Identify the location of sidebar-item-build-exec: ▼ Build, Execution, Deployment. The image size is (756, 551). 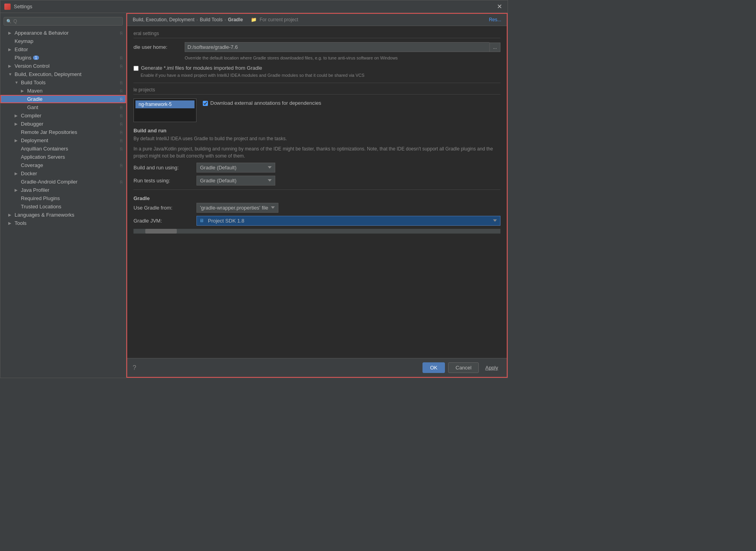
(63, 74).